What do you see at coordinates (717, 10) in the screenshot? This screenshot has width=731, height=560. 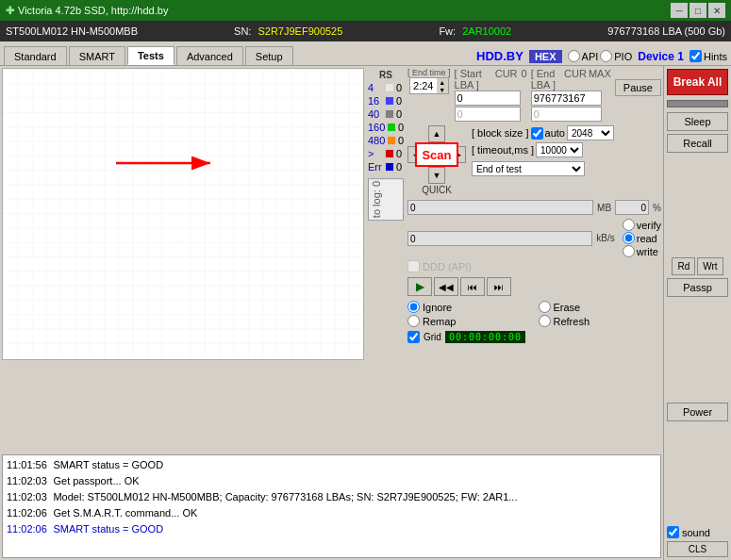 I see `close-button: ✕` at bounding box center [717, 10].